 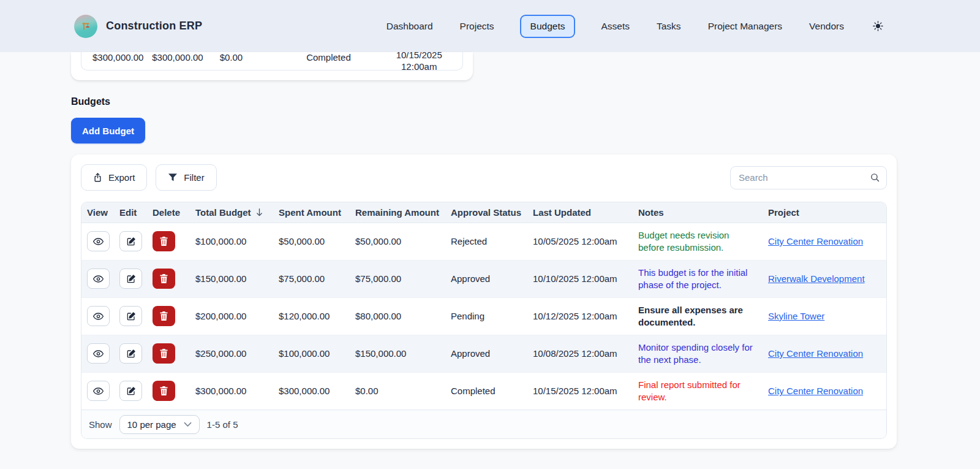 What do you see at coordinates (827, 26) in the screenshot?
I see `nav-item-vendors: Vendors` at bounding box center [827, 26].